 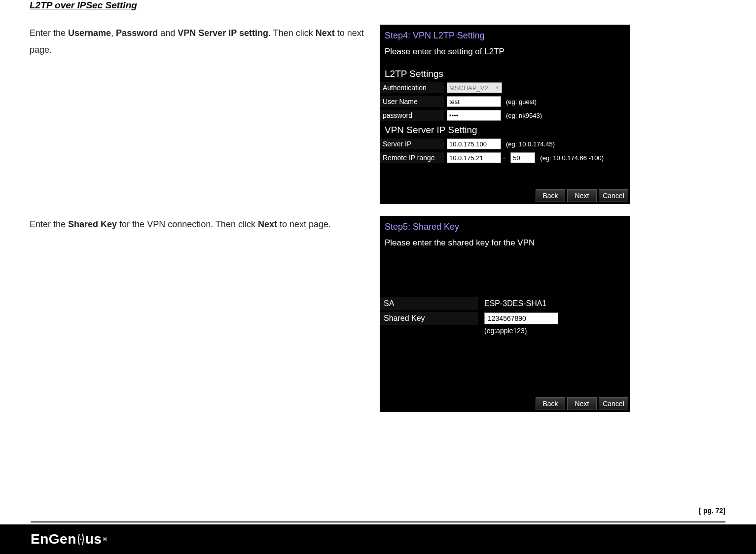 I want to click on row-username: User Name (eg: guest), so click(x=505, y=102).